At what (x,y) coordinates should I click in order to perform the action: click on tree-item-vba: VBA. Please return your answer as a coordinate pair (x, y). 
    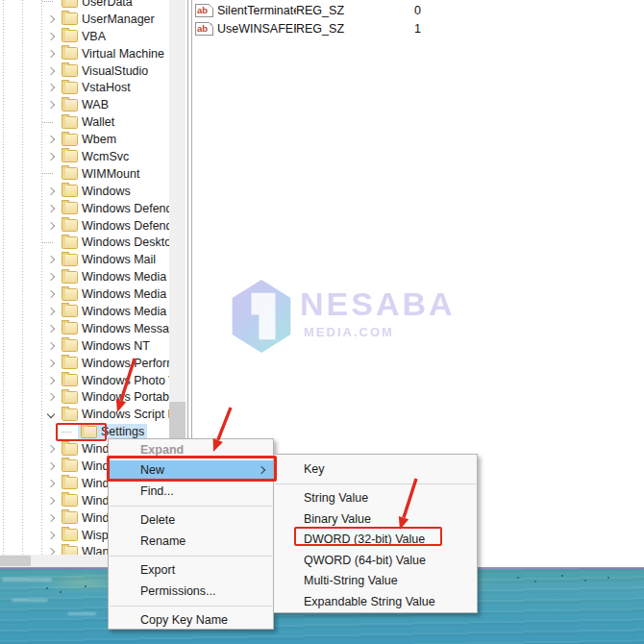
    Looking at the image, I should click on (85, 37).